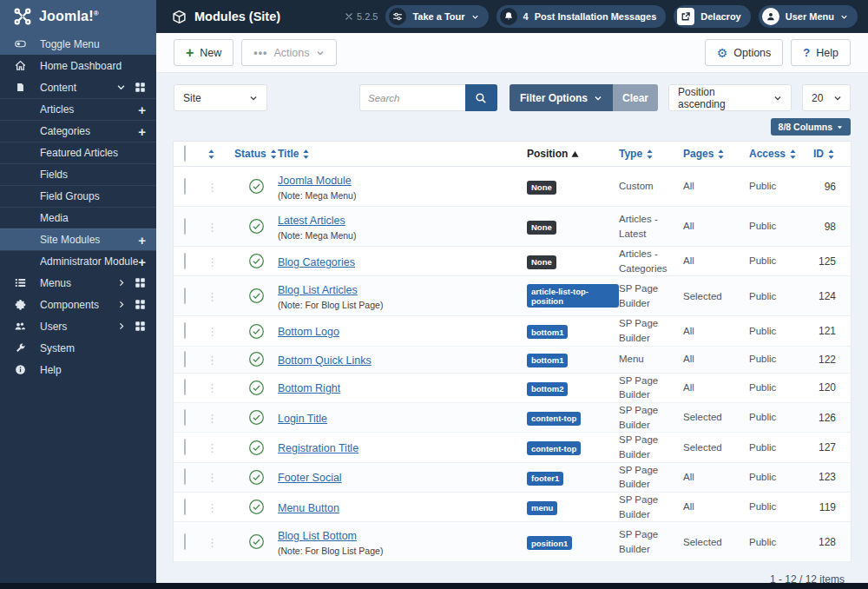  I want to click on module-title-link: Blog Categories, so click(316, 262).